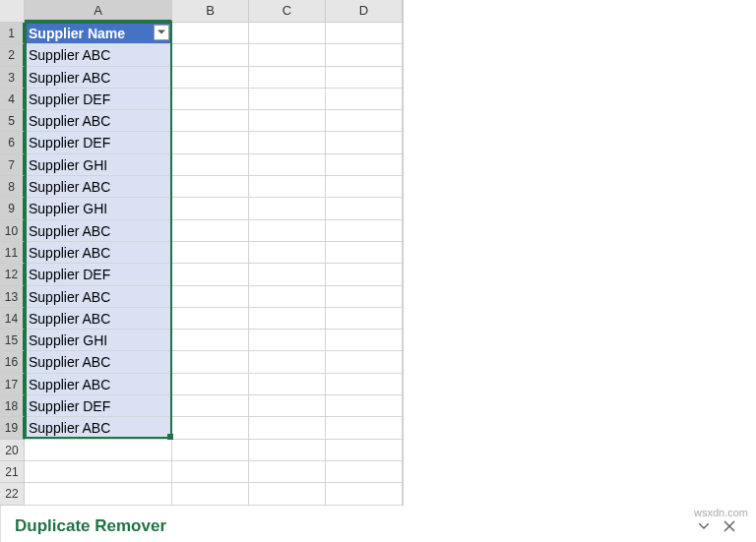  I want to click on row-header: 2, so click(12, 55).